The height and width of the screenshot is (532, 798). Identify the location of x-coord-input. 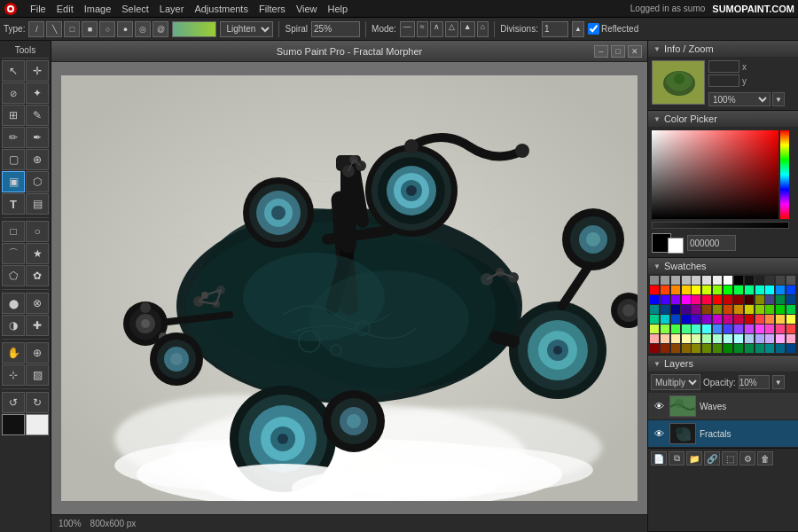
(724, 66).